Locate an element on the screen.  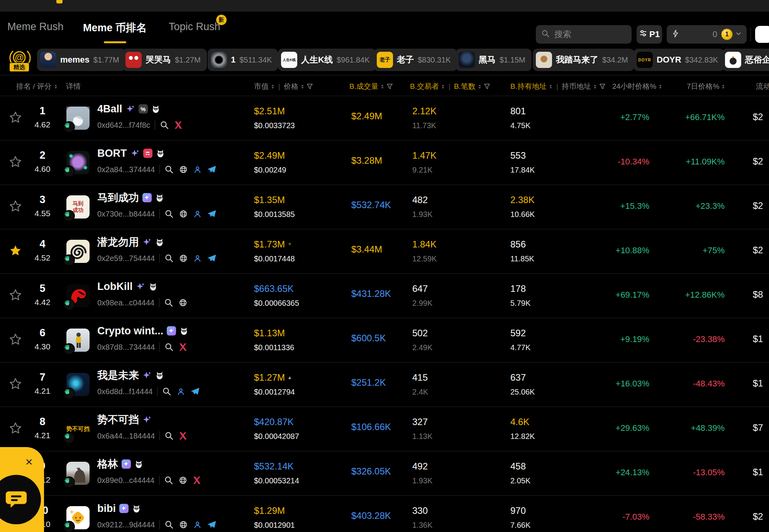
contract-address: 0x730e...b84444 is located at coordinates (126, 214).